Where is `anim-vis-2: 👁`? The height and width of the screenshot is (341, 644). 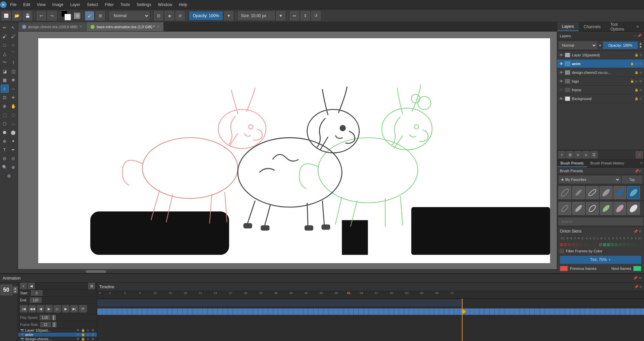 anim-vis-2: 👁 is located at coordinates (78, 339).